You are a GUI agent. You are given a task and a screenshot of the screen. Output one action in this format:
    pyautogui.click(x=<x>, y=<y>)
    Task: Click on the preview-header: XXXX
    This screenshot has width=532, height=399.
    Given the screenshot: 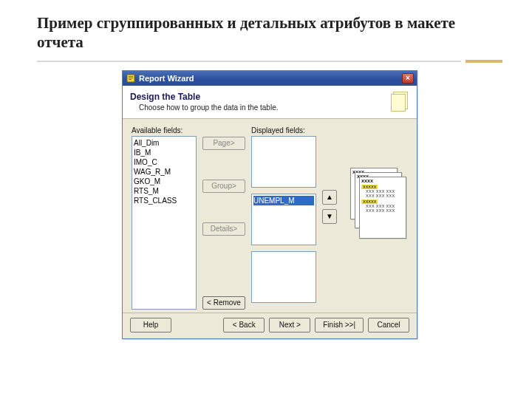 What is the action you would take?
    pyautogui.click(x=383, y=181)
    